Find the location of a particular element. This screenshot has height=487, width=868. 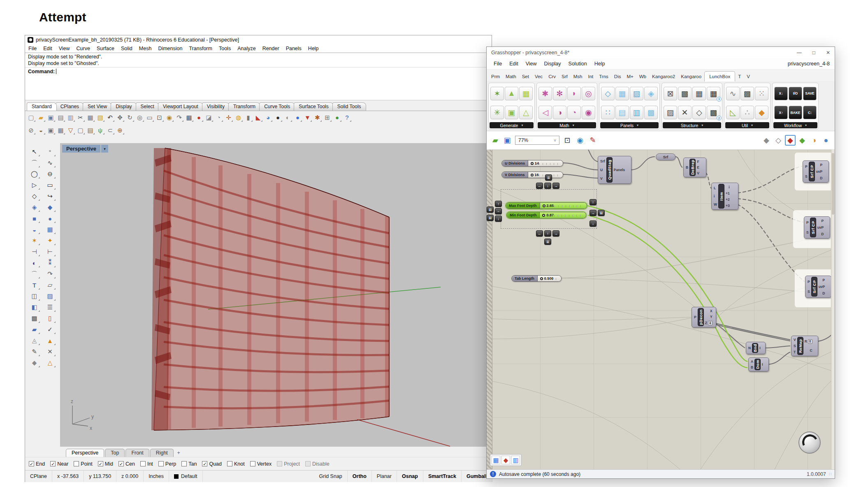

toolbar-tab: Transform is located at coordinates (244, 107).